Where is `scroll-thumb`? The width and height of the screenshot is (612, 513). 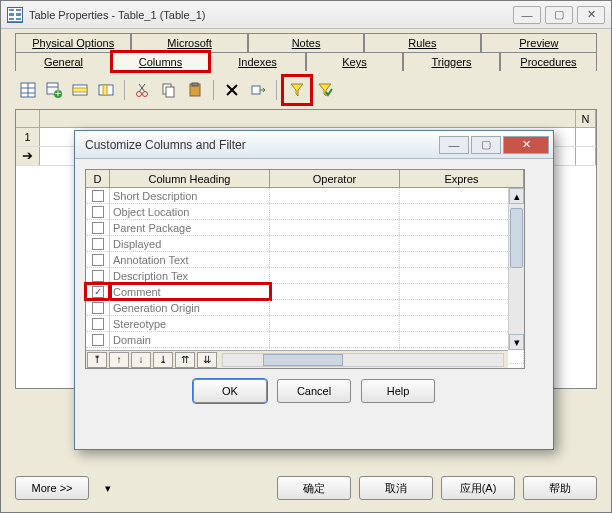 scroll-thumb is located at coordinates (516, 238).